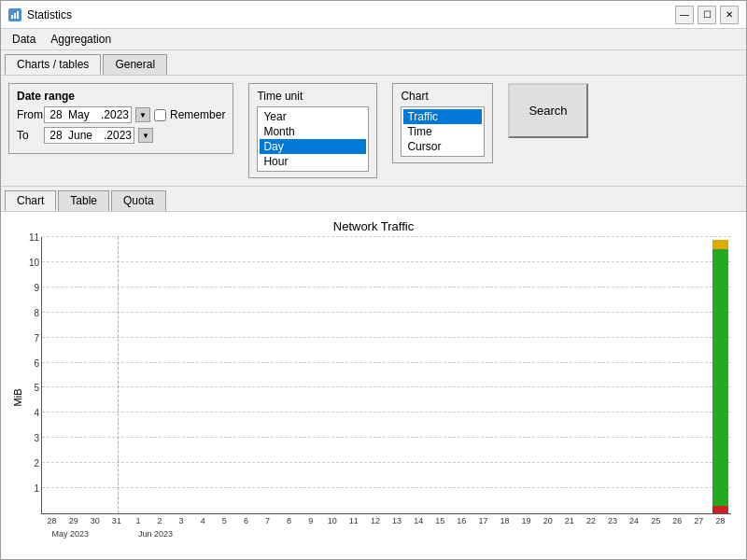 The width and height of the screenshot is (747, 560). I want to click on to-year-field: .2023, so click(118, 135).